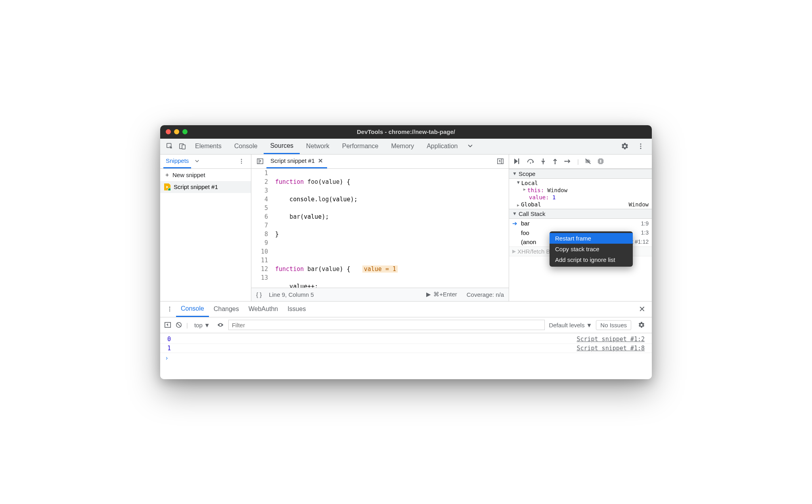 The height and width of the screenshot is (504, 812). I want to click on line-gutter: 1 2 3 4 5 6 7 8 9 10 11 12 13, so click(262, 228).